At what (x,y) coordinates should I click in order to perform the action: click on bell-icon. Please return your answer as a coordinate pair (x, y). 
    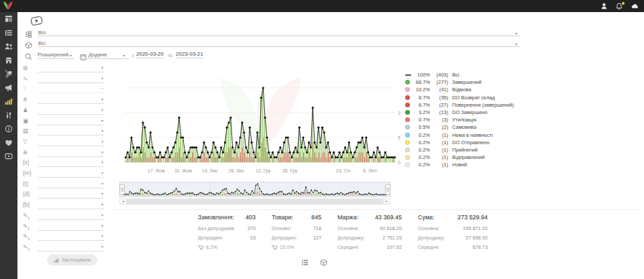
    Looking at the image, I should click on (619, 7).